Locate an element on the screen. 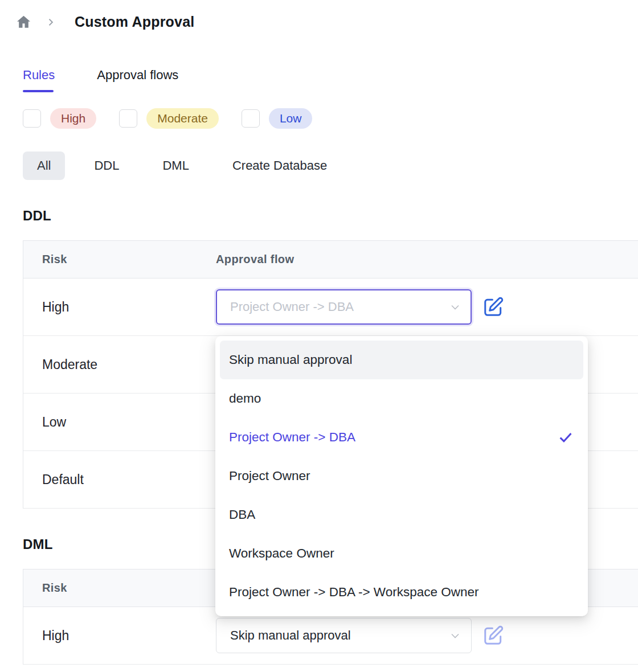 This screenshot has width=638, height=672. approval-flow-column-header: Approval flow is located at coordinates (255, 260).